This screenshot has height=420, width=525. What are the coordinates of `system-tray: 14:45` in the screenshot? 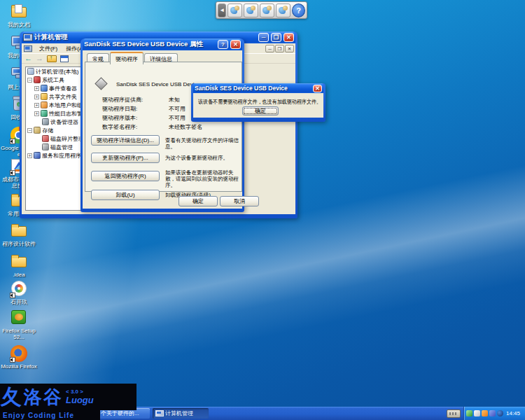 It's located at (494, 413).